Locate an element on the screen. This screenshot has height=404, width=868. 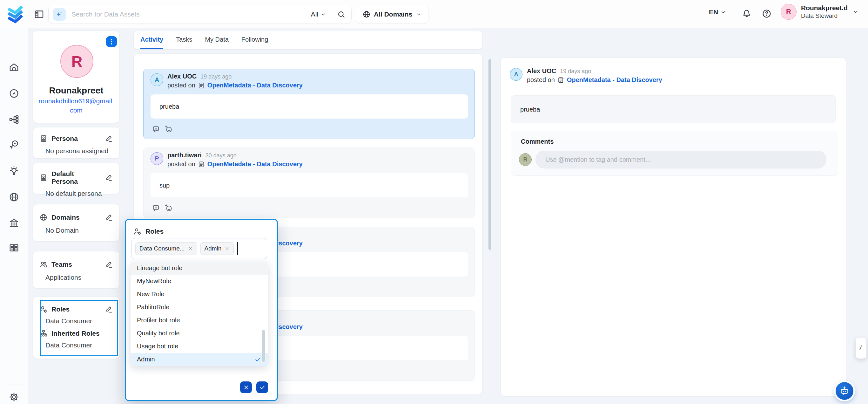
collapsed-panel-handle is located at coordinates (861, 348).